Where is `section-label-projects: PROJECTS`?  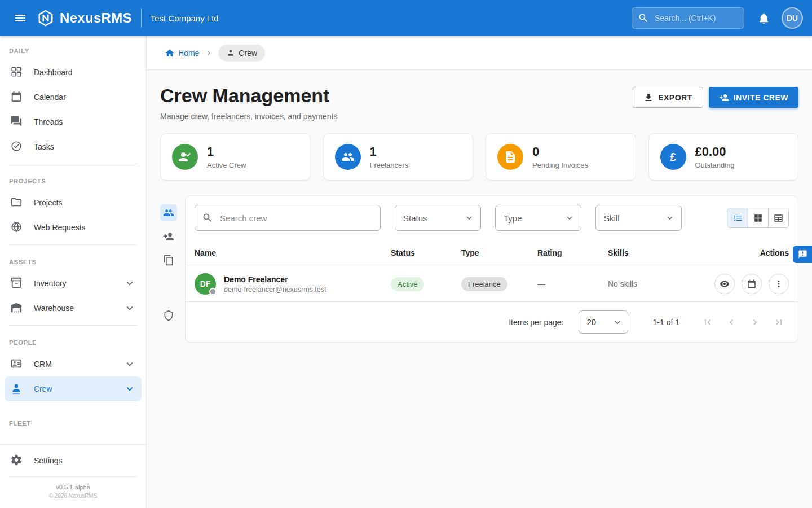
section-label-projects: PROJECTS is located at coordinates (73, 179).